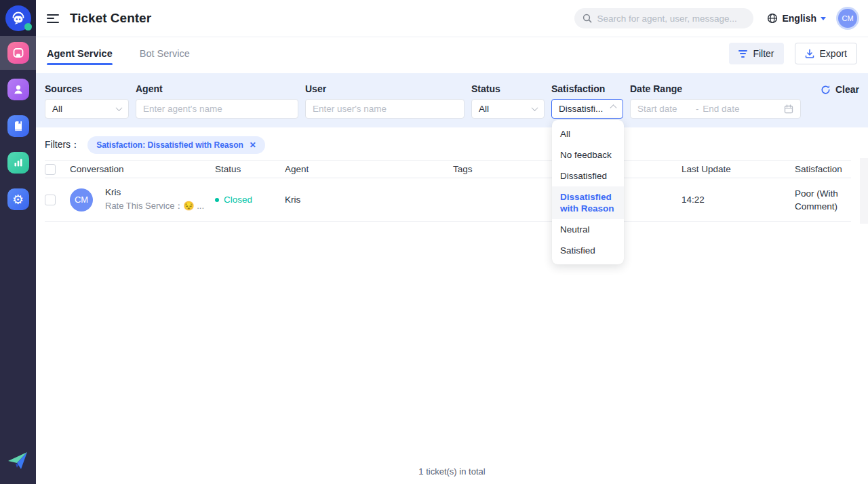 The image size is (868, 484). What do you see at coordinates (810, 54) in the screenshot?
I see `download-icon` at bounding box center [810, 54].